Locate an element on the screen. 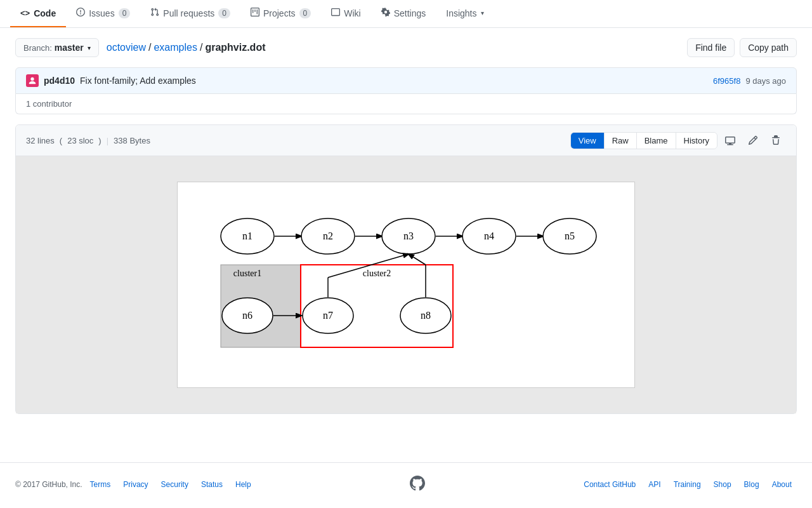 The width and height of the screenshot is (812, 508). branch-label: Branch: is located at coordinates (38, 48).